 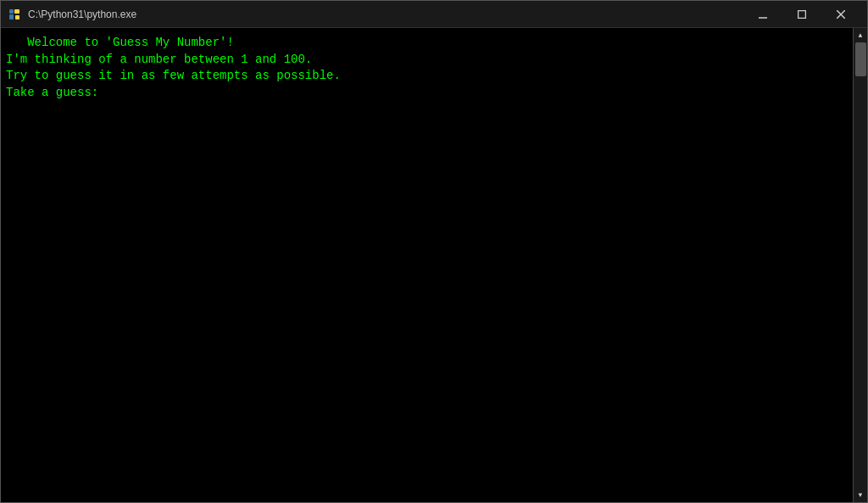 I want to click on console-line-4: Try to guess it in as few attempts as po…, so click(x=427, y=76).